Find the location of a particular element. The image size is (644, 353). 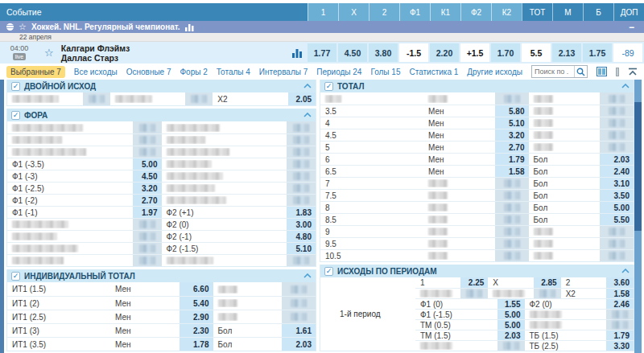

scrollbar is located at coordinates (638, 216).